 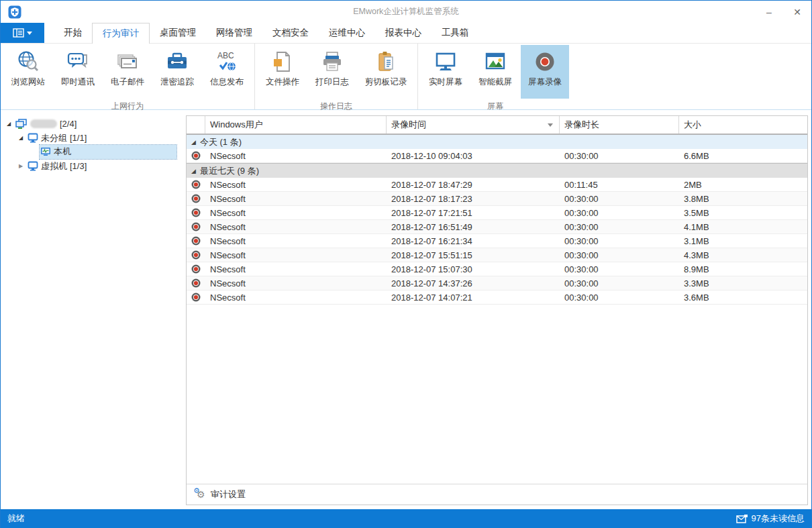 I want to click on ribbon-item-clipboard-record: 剪切板记录, so click(x=386, y=72).